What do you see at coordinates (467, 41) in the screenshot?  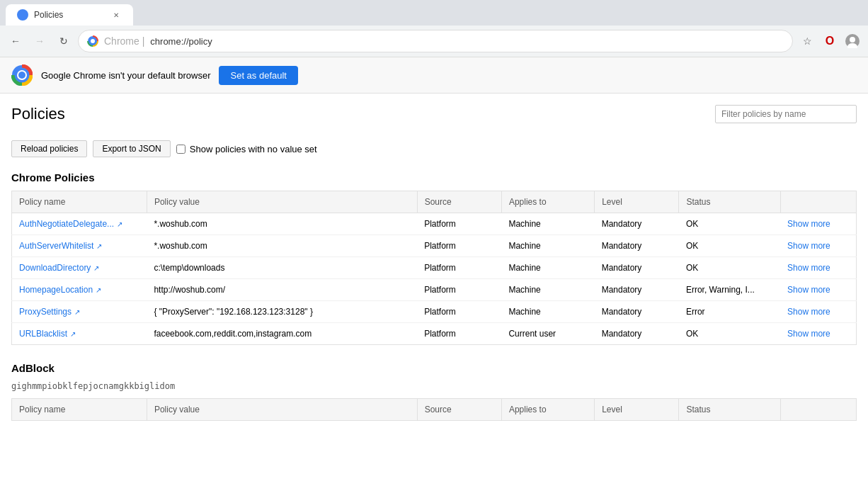 I see `address-bar-url: chrome://policy` at bounding box center [467, 41].